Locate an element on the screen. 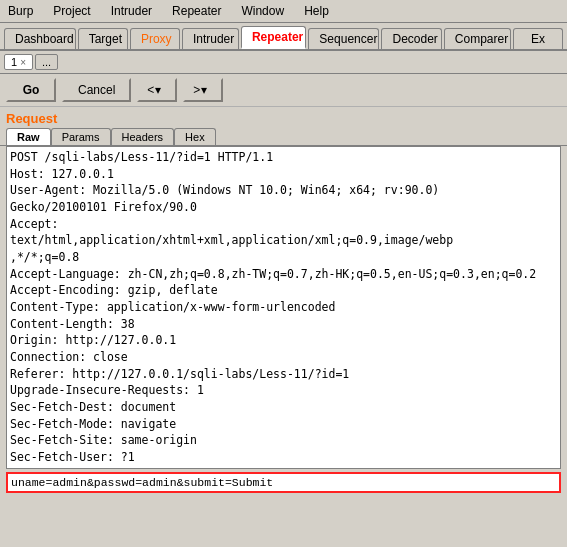  menu-burp: Burp is located at coordinates (20, 11).